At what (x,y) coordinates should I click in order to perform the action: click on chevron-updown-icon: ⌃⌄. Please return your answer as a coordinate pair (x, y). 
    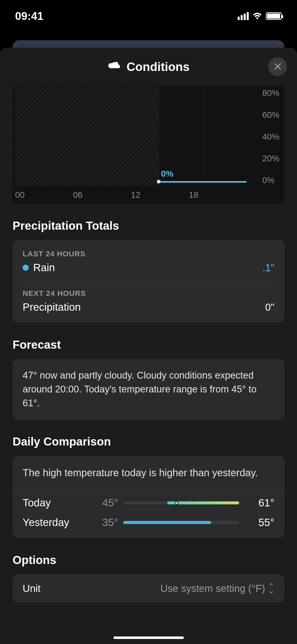
    Looking at the image, I should click on (271, 589).